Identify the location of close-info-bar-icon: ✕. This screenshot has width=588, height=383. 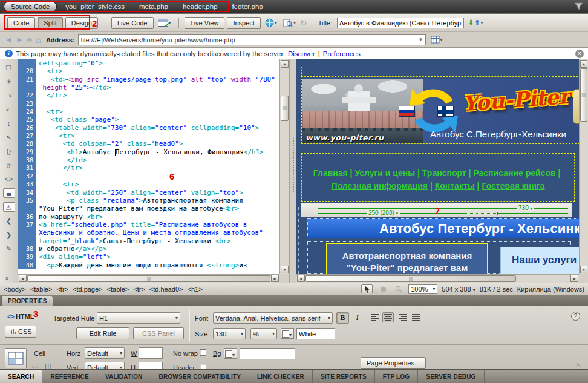
(580, 54).